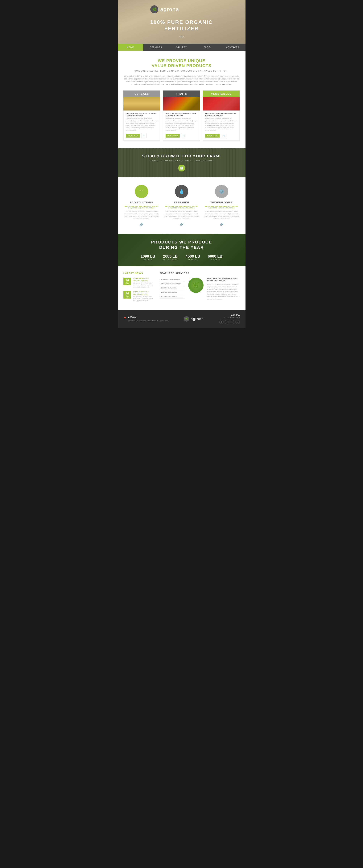 The width and height of the screenshot is (363, 868). What do you see at coordinates (182, 36) in the screenshot?
I see `hero-arrows: ◁ ▷` at bounding box center [182, 36].